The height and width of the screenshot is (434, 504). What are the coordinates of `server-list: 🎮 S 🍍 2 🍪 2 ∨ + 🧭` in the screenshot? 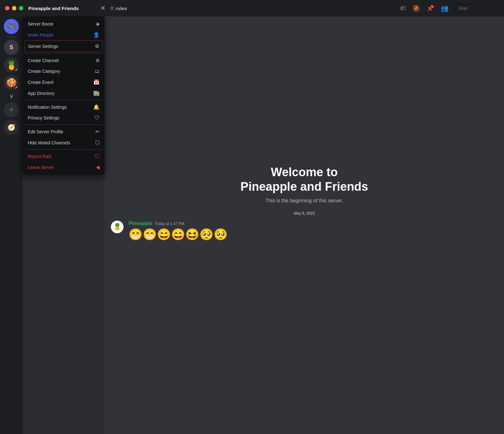 It's located at (11, 225).